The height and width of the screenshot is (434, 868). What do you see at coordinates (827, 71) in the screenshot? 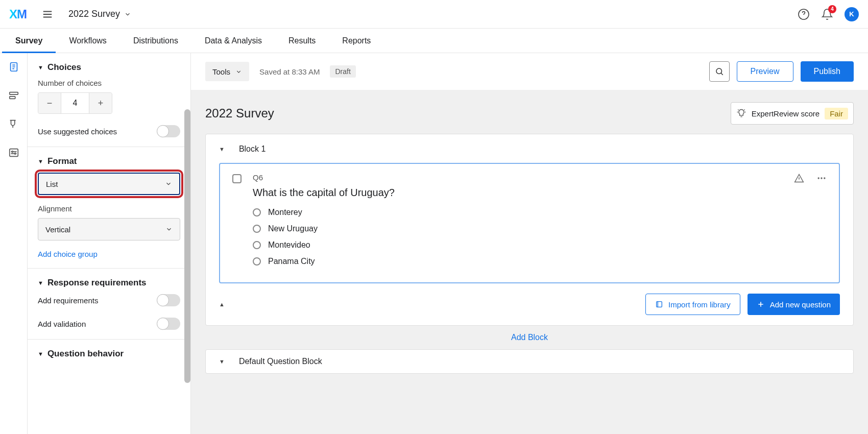
I see `publish-button: Publish` at bounding box center [827, 71].